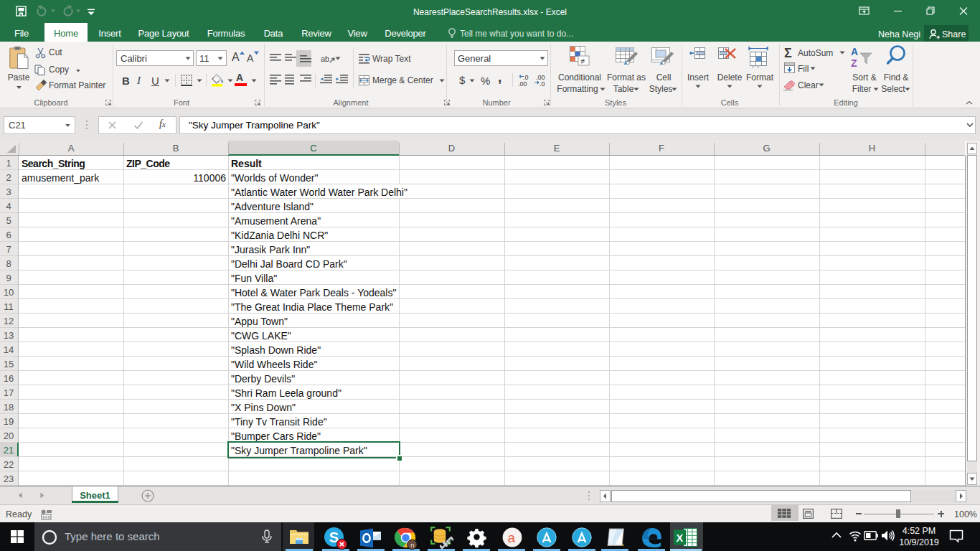 This screenshot has width=980, height=551. Describe the element at coordinates (325, 59) in the screenshot. I see `svg-text: ab` at that location.